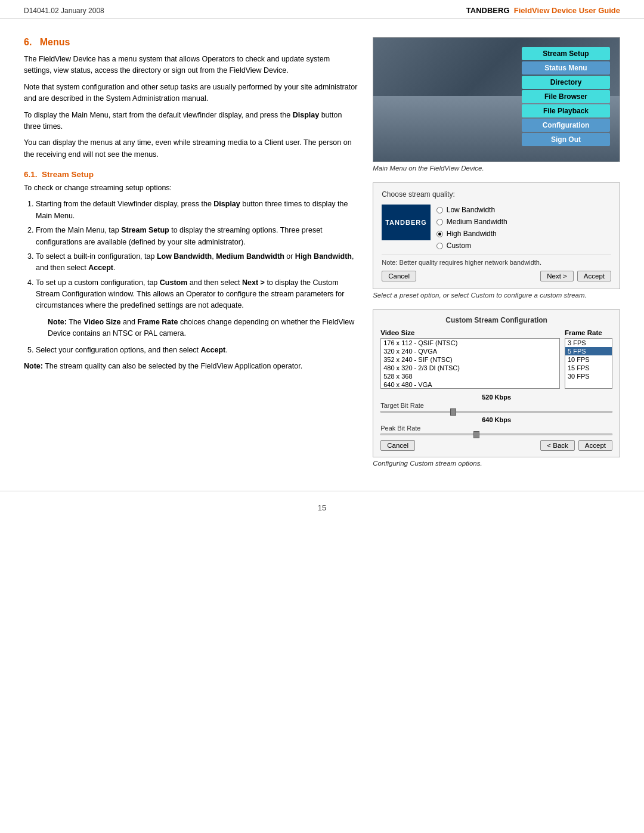 The image size is (644, 833). Describe the element at coordinates (477, 222) in the screenshot. I see `radio-medium-label: Medium Bandwidth` at that location.